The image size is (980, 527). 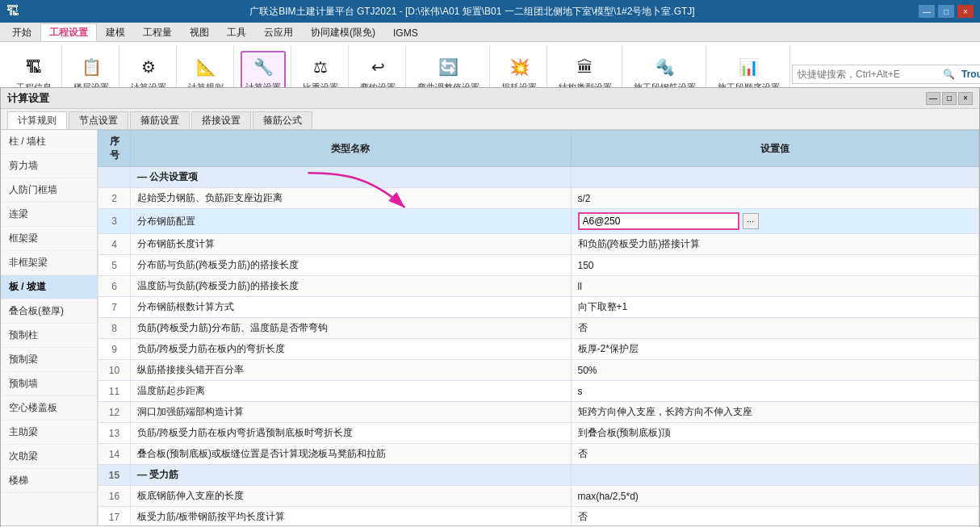 What do you see at coordinates (490, 97) in the screenshot?
I see `calc-window-title: 计算设置 — □ ×` at bounding box center [490, 97].